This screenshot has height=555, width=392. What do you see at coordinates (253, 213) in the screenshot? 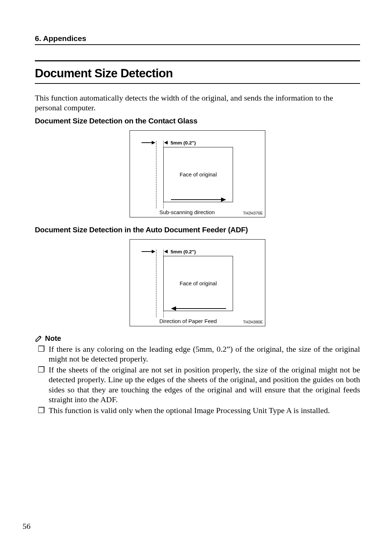
I see `figure-reference-code: TH2H370E` at bounding box center [253, 213].